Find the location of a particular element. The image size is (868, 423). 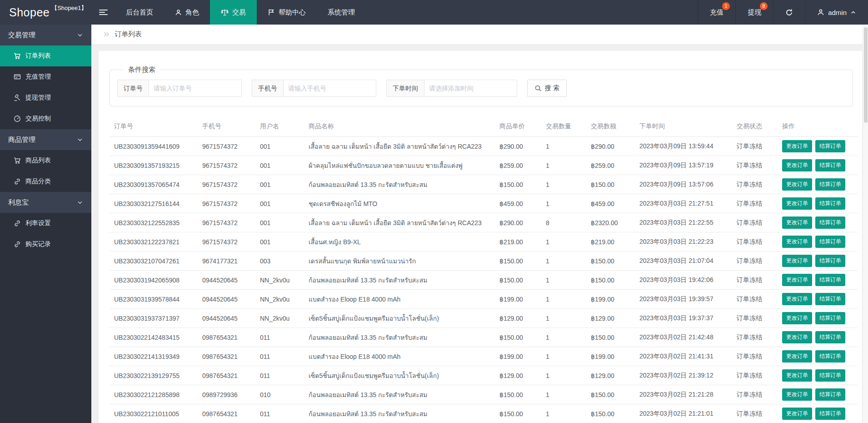

sidebar-group-1: 交易管理 is located at coordinates (45, 35).